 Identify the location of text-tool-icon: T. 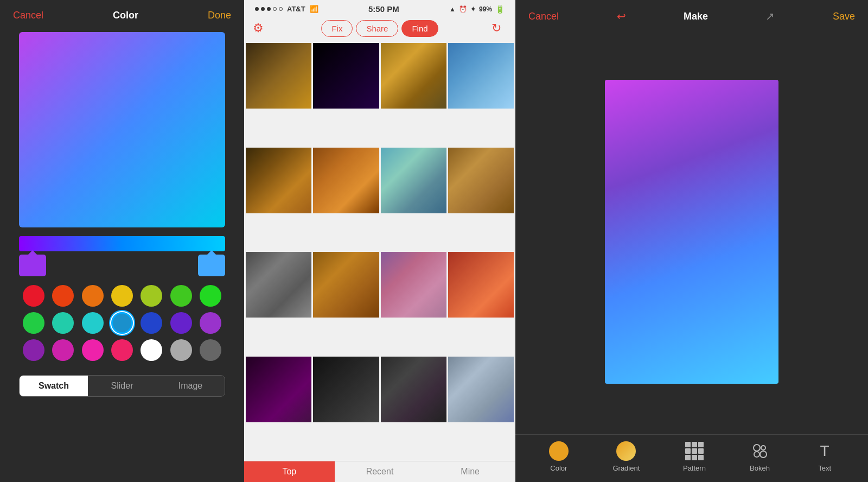
(825, 451).